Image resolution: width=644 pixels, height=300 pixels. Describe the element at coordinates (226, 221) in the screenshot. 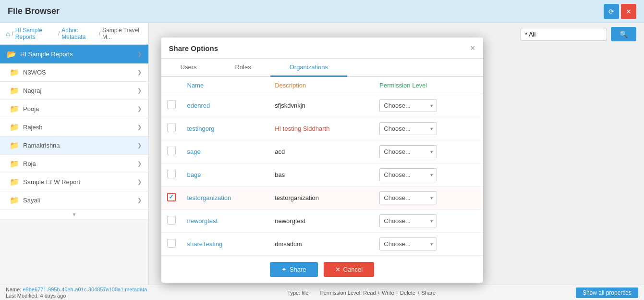

I see `org-name: neworgtest` at that location.